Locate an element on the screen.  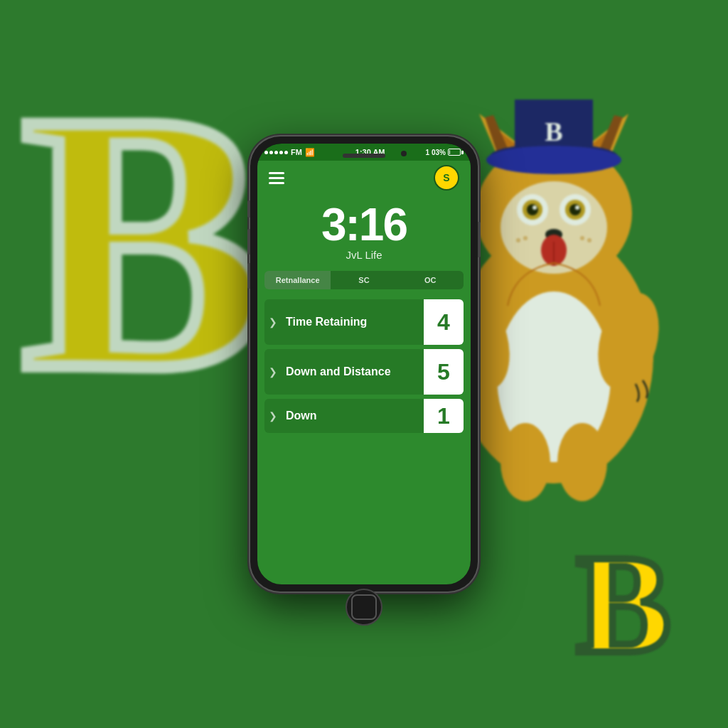
status-bar: FM 📶 1:30 AM 1 03% is located at coordinates (364, 152).